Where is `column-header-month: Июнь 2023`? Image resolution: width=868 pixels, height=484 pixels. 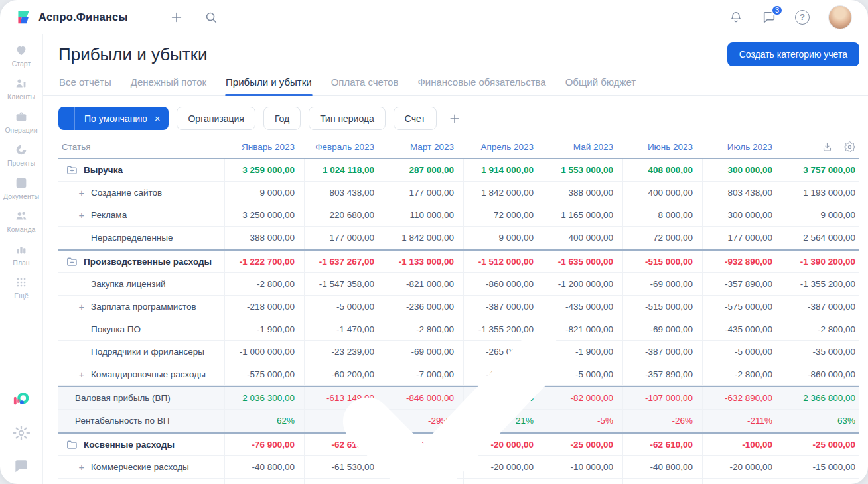 column-header-month: Июнь 2023 is located at coordinates (662, 147).